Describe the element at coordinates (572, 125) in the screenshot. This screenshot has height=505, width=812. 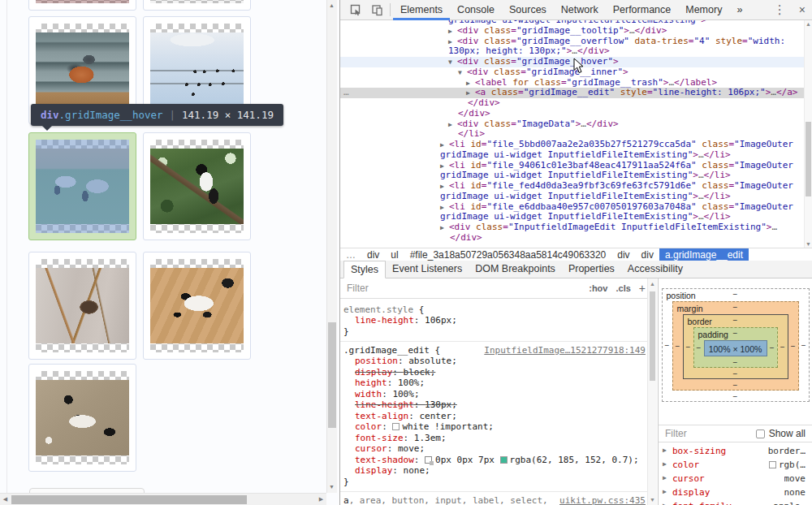
I see `tree-node: ▶ <div class="ImageData">…</div>` at that location.